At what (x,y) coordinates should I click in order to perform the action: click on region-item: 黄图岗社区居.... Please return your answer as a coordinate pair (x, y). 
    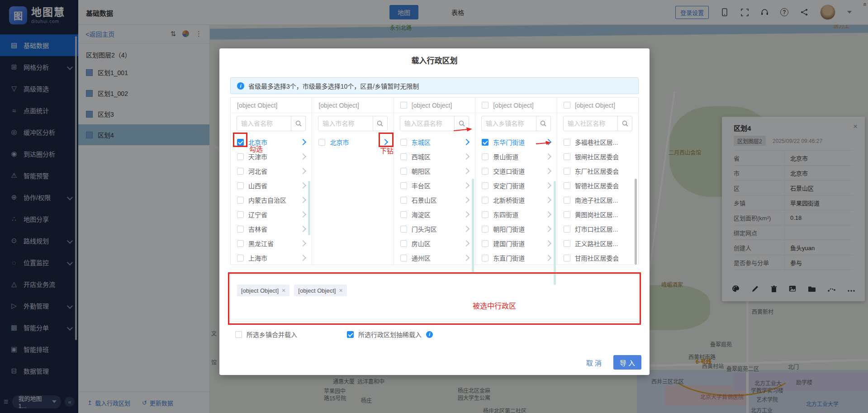
    Looking at the image, I should click on (598, 214).